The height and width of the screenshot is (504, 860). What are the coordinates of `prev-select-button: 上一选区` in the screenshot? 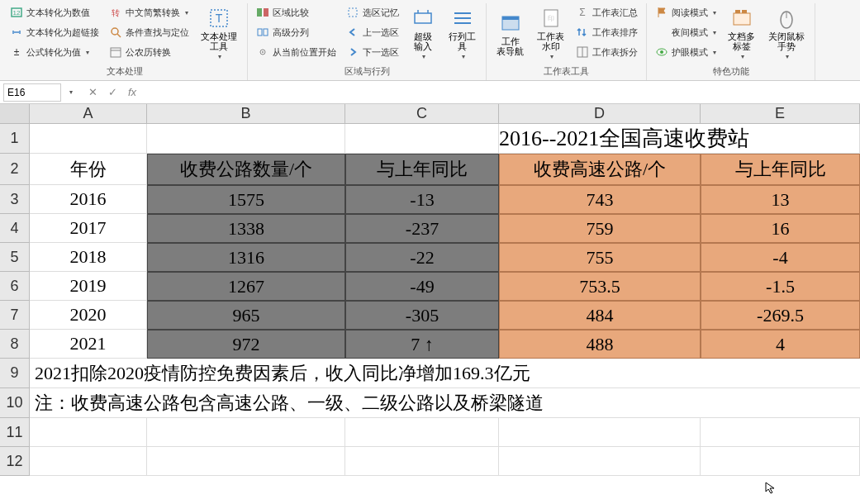 It's located at (373, 32).